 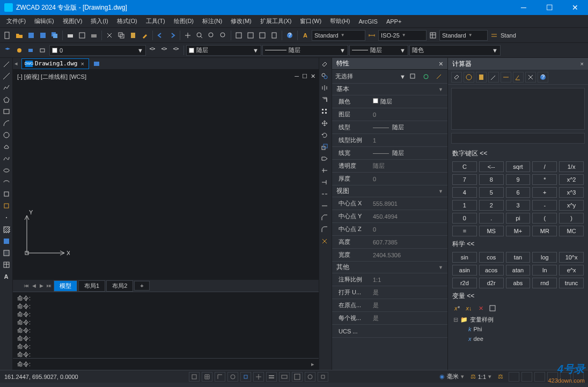 I want to click on erase-icon, so click(x=325, y=64).